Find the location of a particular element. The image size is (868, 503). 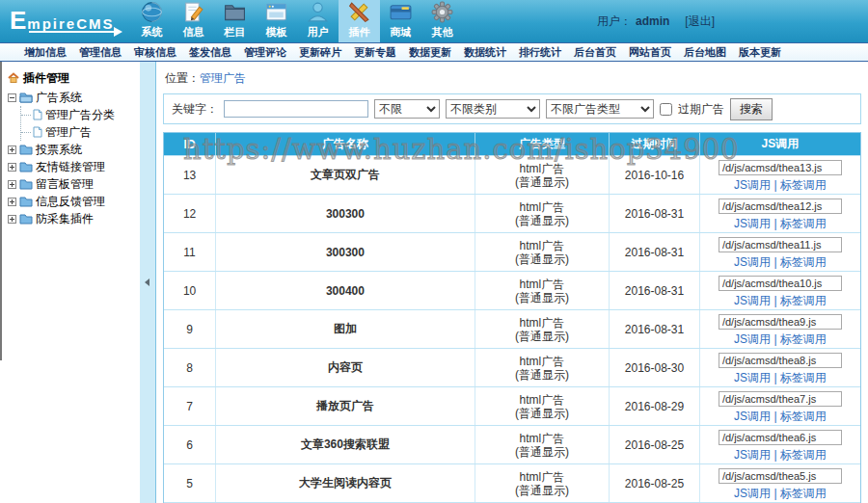

limit-select: 不限 is located at coordinates (407, 109).